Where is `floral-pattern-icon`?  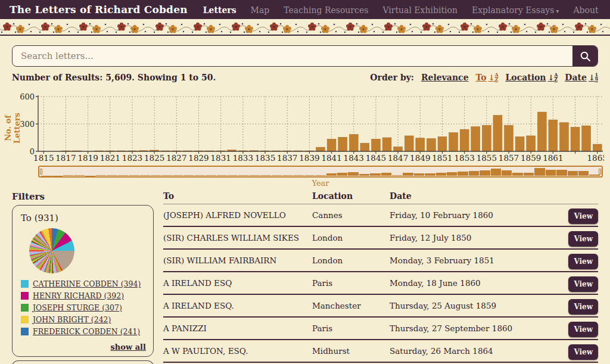
floral-pattern-icon is located at coordinates (305, 27).